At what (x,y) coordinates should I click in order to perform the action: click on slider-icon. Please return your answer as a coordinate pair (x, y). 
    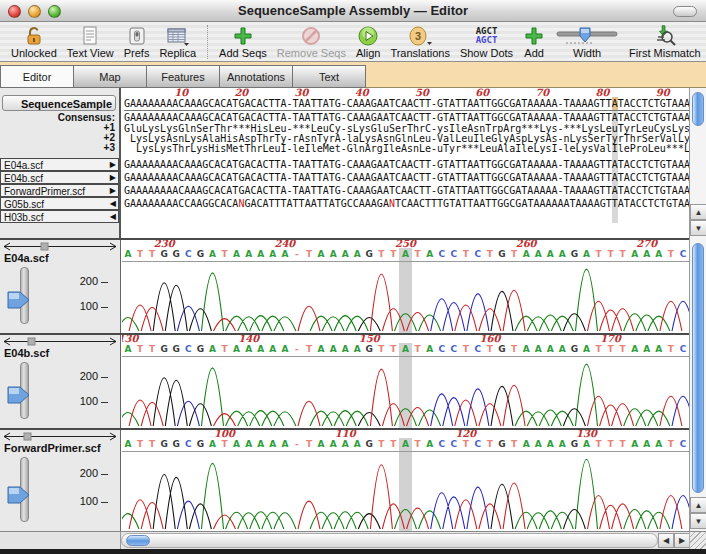
    Looking at the image, I should click on (587, 36).